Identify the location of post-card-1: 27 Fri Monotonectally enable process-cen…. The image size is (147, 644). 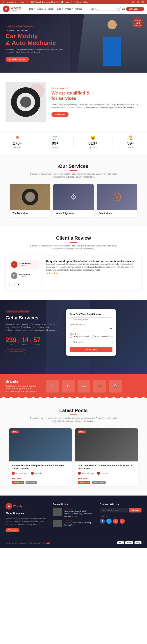
(40, 457).